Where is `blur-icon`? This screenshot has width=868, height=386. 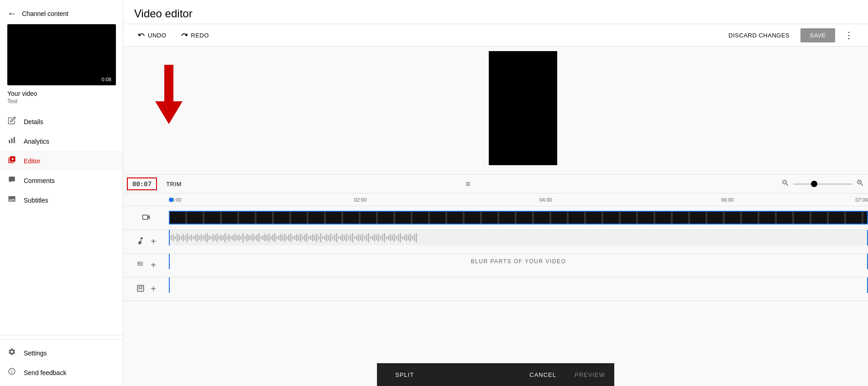
blur-icon is located at coordinates (141, 266).